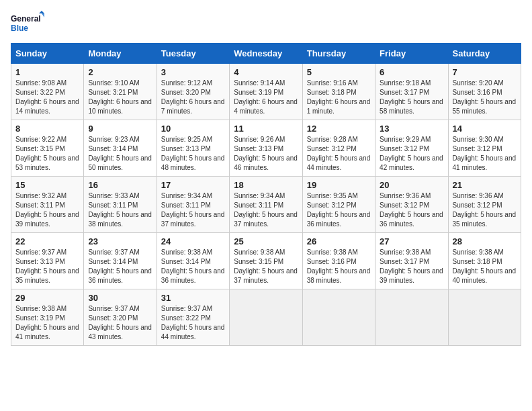 The image size is (532, 411). What do you see at coordinates (411, 185) in the screenshot?
I see `day-number: 20` at bounding box center [411, 185].